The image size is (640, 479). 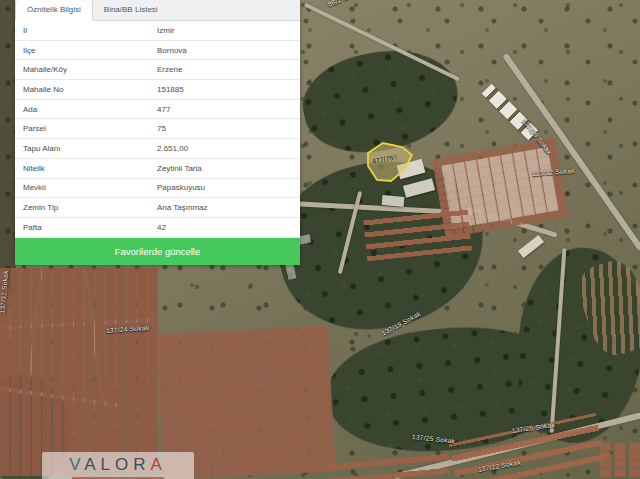 I want to click on row-label: Parsel, so click(x=86, y=128).